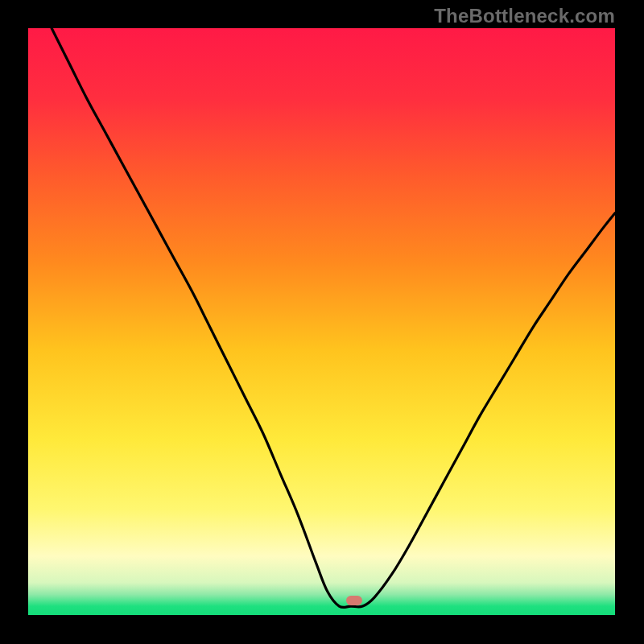 The height and width of the screenshot is (644, 644). What do you see at coordinates (525, 16) in the screenshot?
I see `watermark-label: TheBottleneck.com` at bounding box center [525, 16].